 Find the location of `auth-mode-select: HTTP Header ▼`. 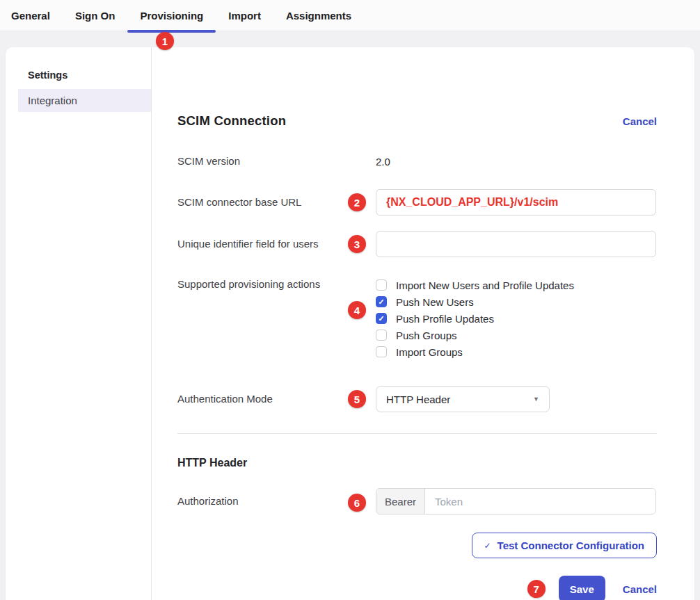

auth-mode-select: HTTP Header ▼ is located at coordinates (463, 399).